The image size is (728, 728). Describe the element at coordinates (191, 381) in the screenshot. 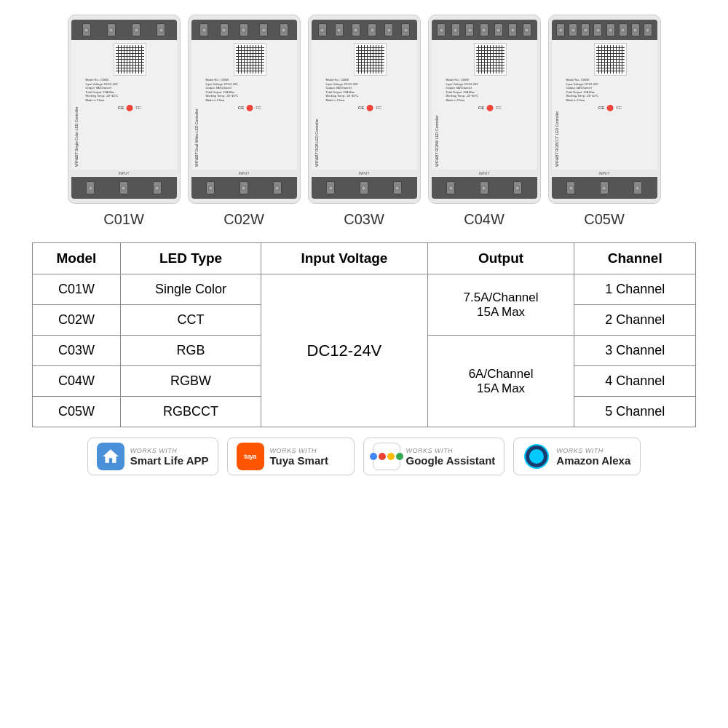

I see `cell-led-C04W: RGBW` at that location.